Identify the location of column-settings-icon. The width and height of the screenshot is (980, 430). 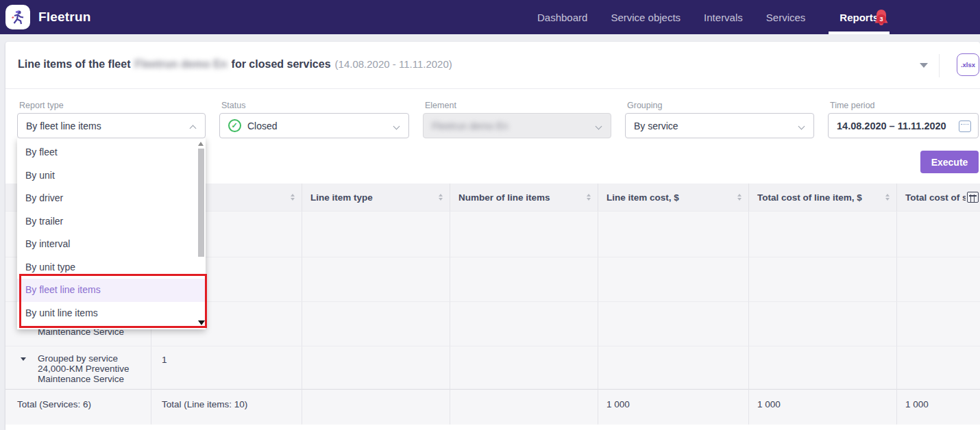
(972, 197).